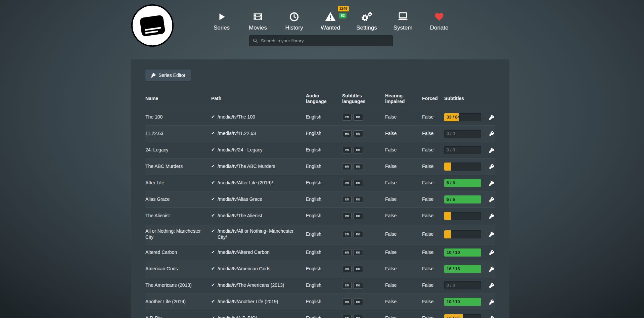 The height and width of the screenshot is (318, 644). Describe the element at coordinates (178, 117) in the screenshot. I see `series-name: The 100` at that location.